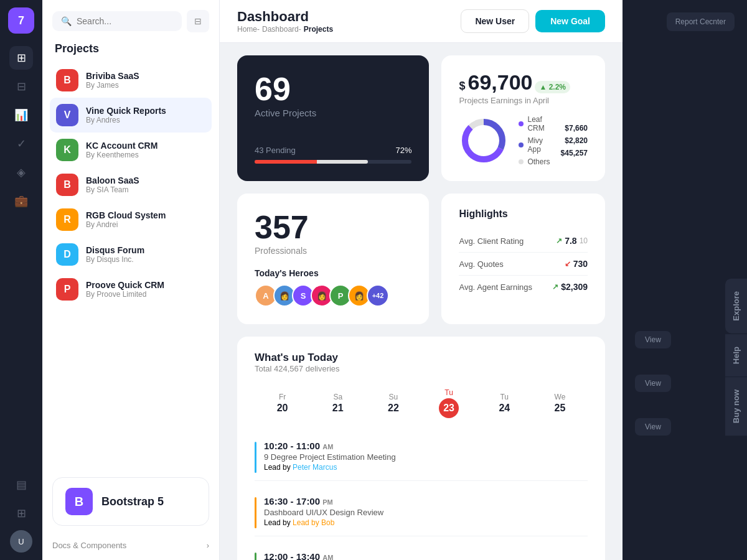  Describe the element at coordinates (504, 403) in the screenshot. I see `calendar-day: Tu 24` at that location.